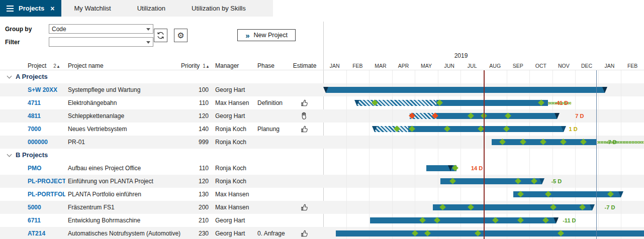  I want to click on col-header-name: Project name, so click(123, 66).